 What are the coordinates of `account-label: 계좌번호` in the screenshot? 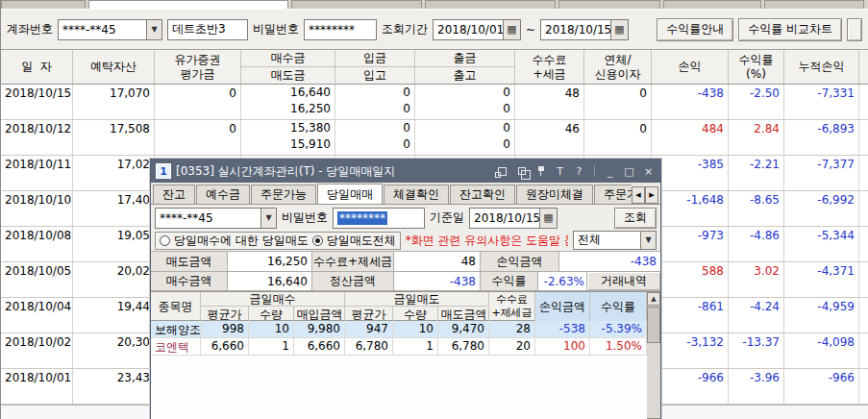 It's located at (30, 29).